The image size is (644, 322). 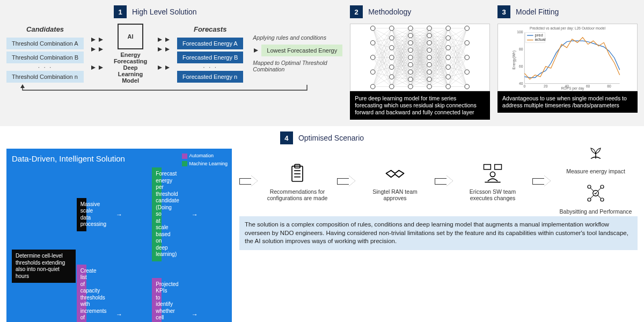 What do you see at coordinates (174, 12) in the screenshot?
I see `section-1-header: 1 High Level Solution` at bounding box center [174, 12].